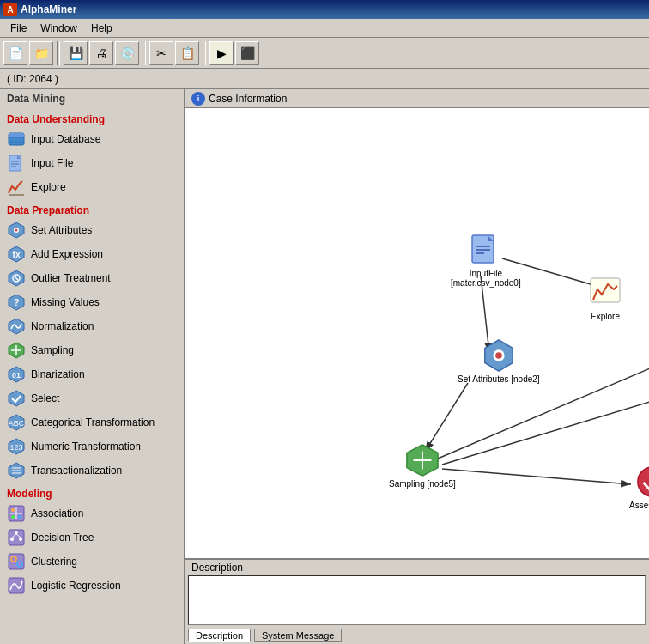  I want to click on outlier-treatment-label: Outlier Treatment, so click(70, 278).